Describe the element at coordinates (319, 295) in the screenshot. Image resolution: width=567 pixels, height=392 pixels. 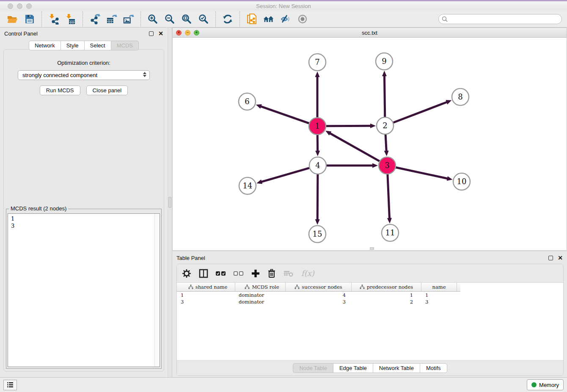
I see `table-cell: 4` at that location.